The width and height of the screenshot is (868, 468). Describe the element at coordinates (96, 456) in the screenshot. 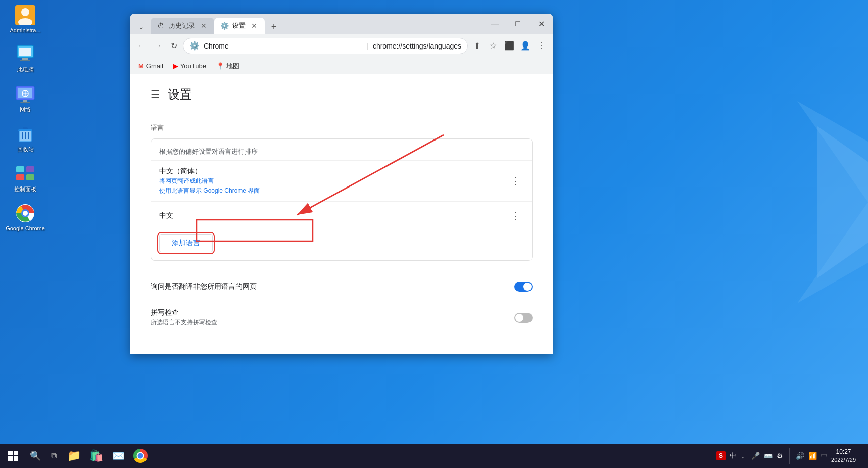

I see `taskbar-store-button: 🛍️` at that location.